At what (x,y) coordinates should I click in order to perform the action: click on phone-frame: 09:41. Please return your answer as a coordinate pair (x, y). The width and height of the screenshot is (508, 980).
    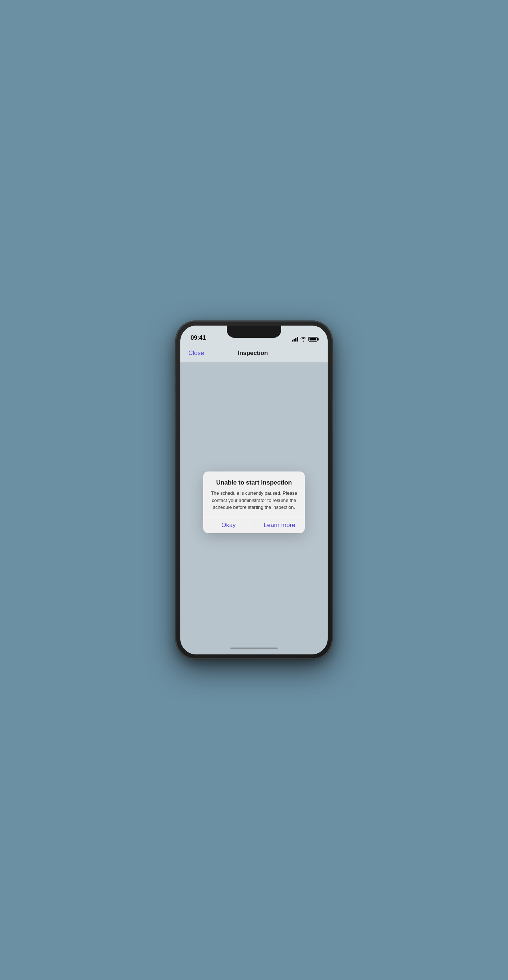
    Looking at the image, I should click on (254, 490).